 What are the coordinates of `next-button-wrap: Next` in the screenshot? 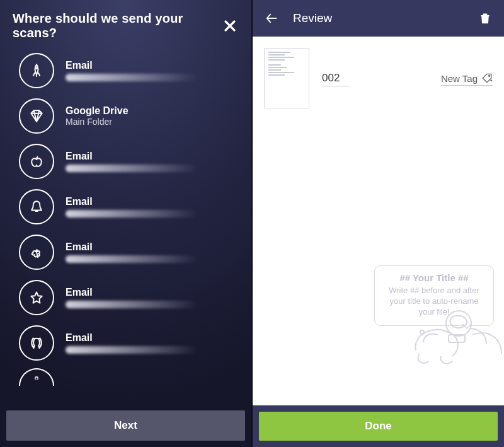 It's located at (126, 426).